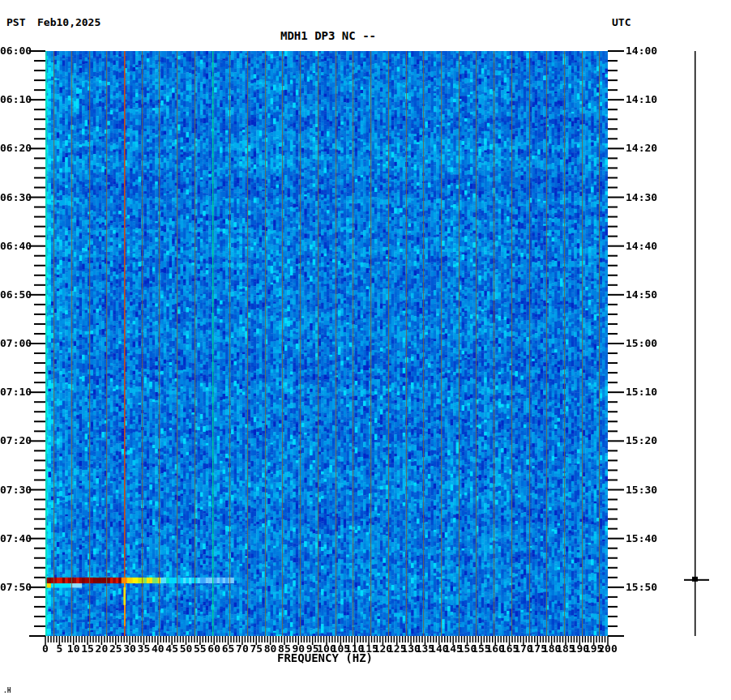  Describe the element at coordinates (7, 690) in the screenshot. I see `footer-mark: .H` at that location.